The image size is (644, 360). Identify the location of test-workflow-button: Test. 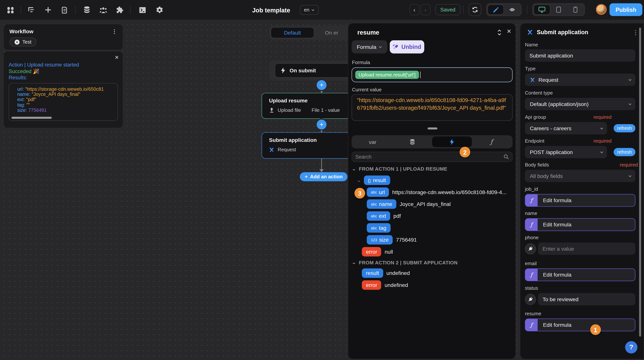
(23, 42).